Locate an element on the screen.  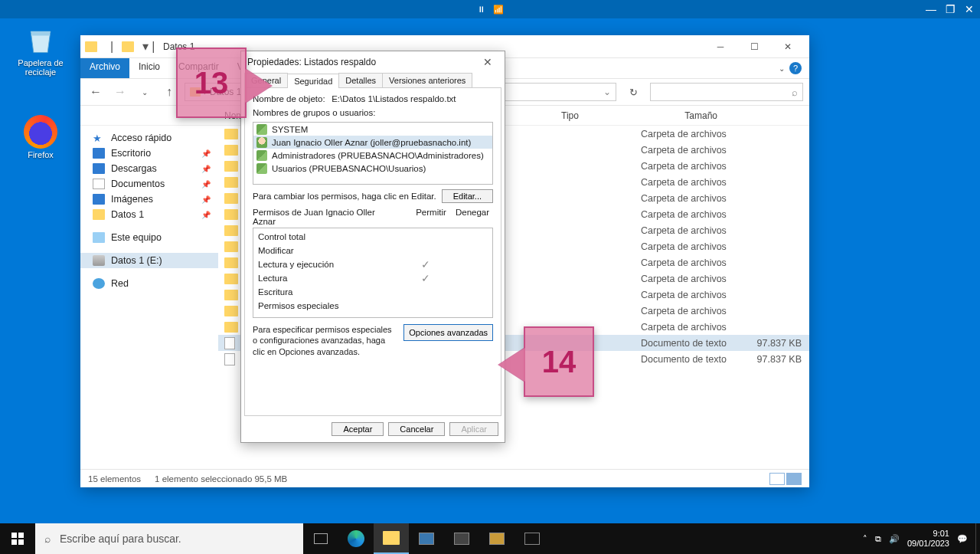
taskbar-clock: 9:01 09/01/2023 is located at coordinates (928, 539).